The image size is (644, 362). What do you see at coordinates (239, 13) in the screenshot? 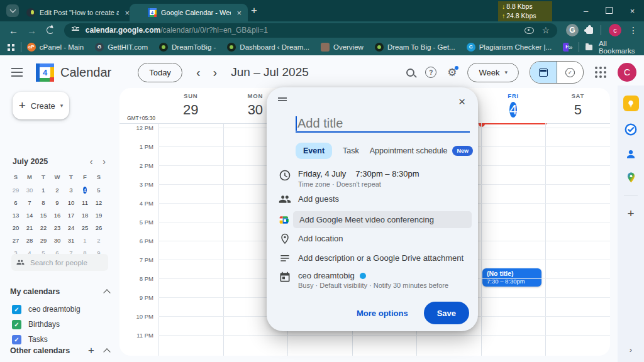
I see `tab-close-icon: ×` at bounding box center [239, 13].